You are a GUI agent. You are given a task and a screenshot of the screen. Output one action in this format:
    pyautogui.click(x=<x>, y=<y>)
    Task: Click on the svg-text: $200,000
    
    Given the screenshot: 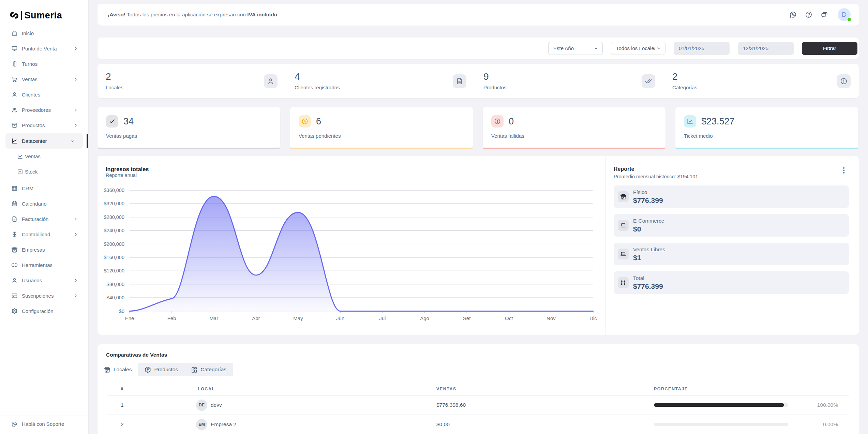 What is the action you would take?
    pyautogui.click(x=114, y=244)
    